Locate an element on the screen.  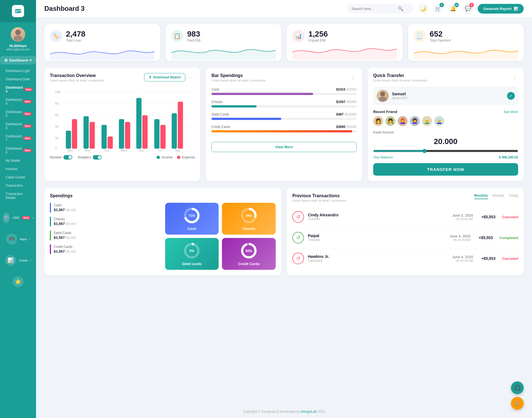
spendings-content: Cash $1,567 /$5,000 Checks $1,567 /$5,00… is located at coordinates (163, 236).